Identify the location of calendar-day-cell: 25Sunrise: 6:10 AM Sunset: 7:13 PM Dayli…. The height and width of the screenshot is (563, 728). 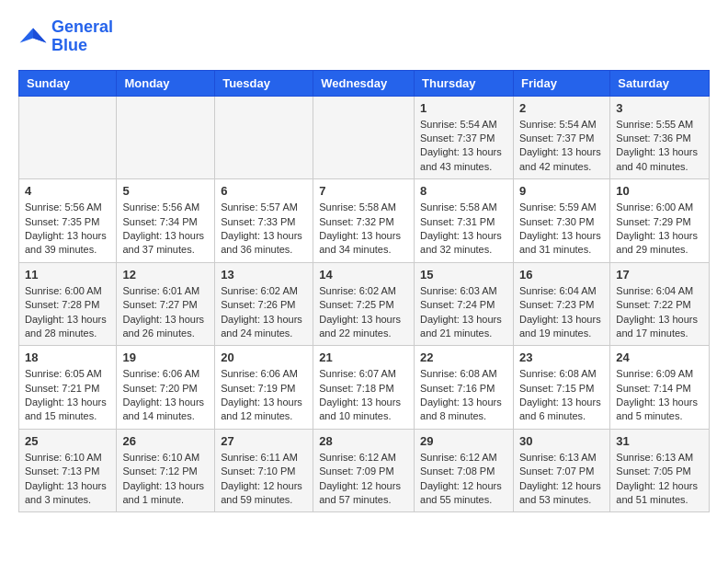
(68, 471).